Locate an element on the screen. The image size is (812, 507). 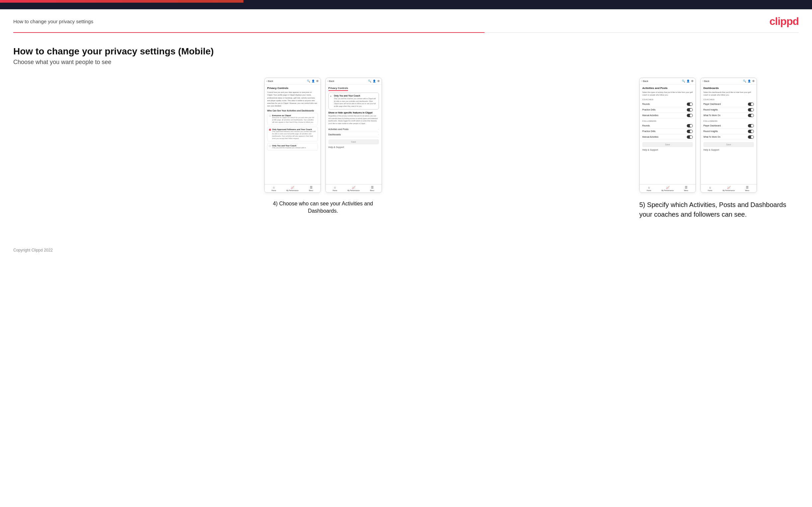
save-button-3: Save is located at coordinates (668, 145).